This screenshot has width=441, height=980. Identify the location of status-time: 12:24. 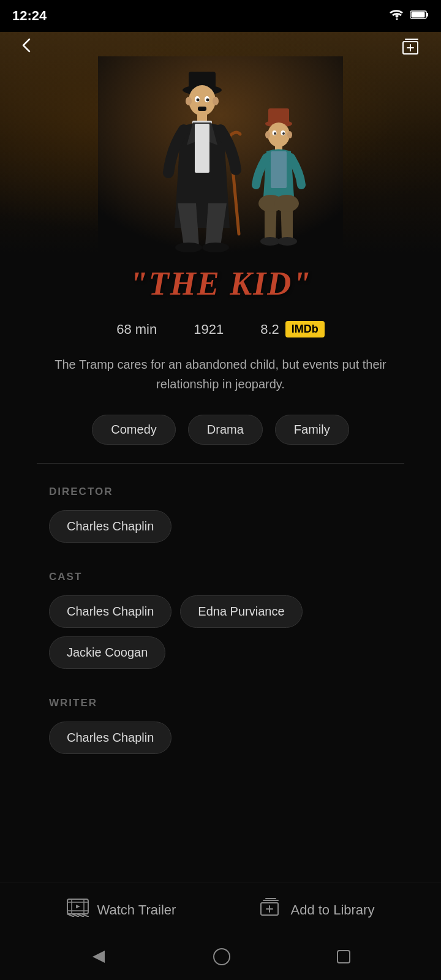
(29, 16).